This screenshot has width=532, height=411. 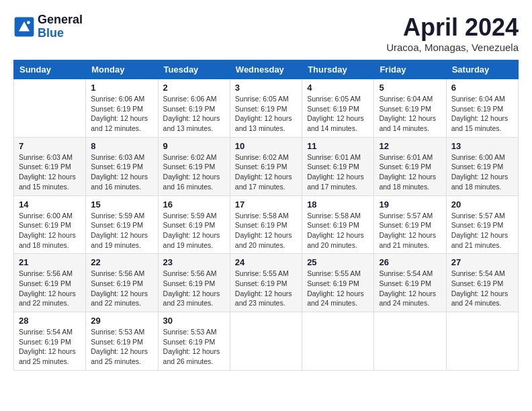 What do you see at coordinates (266, 204) in the screenshot?
I see `day-number: 17` at bounding box center [266, 204].